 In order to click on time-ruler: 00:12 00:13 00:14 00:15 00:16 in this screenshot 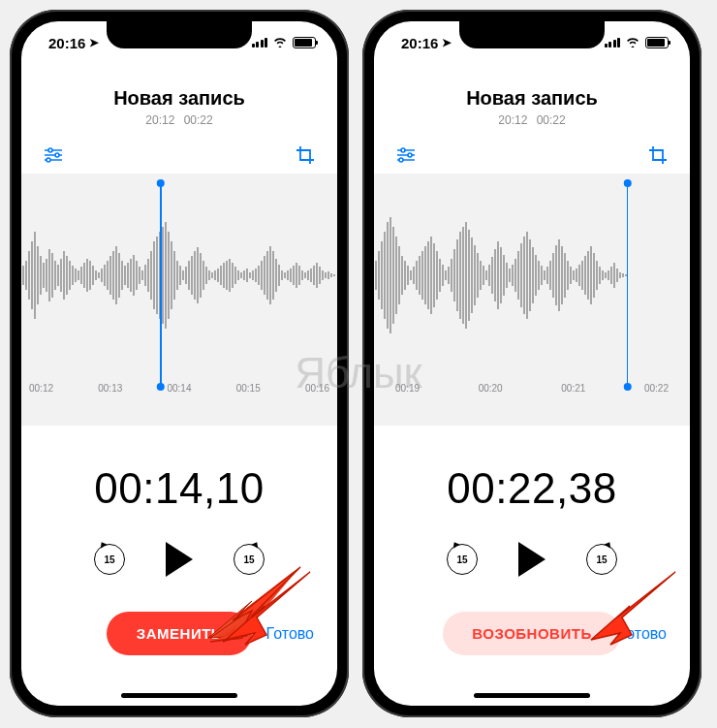, I will do `click(179, 388)`.